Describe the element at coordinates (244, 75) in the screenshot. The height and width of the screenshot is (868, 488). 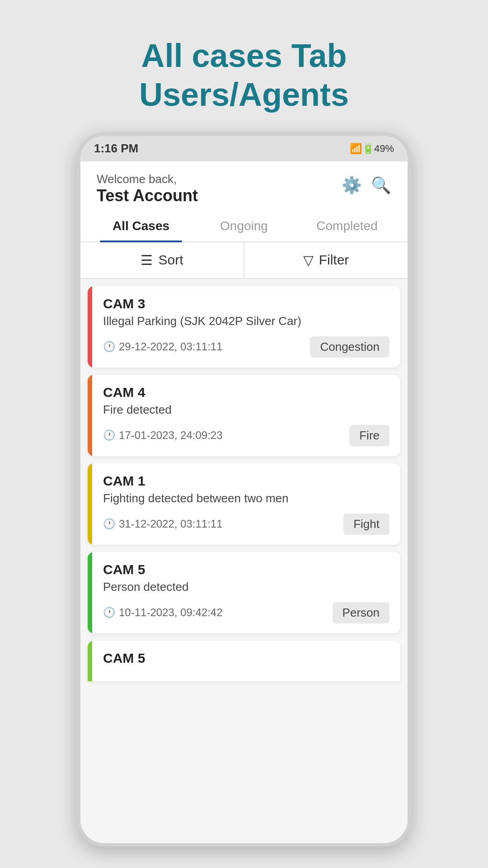
I see `page-title: All cases Tab Users/Agents` at that location.